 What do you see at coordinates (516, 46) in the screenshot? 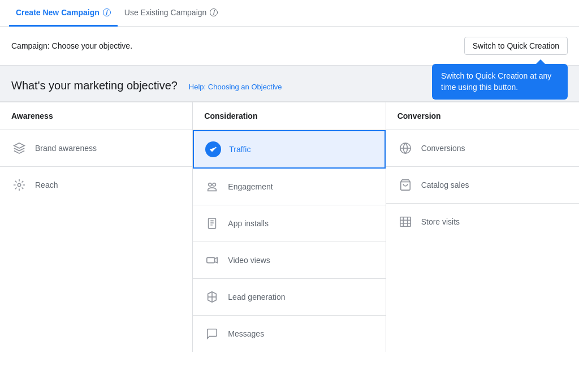
I see `switch-quick-creation-button: Switch to Quick Creation` at bounding box center [516, 46].